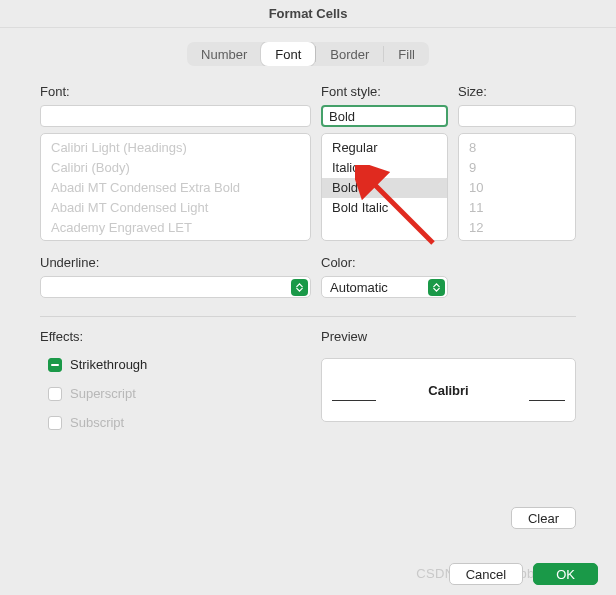 This screenshot has height=595, width=616. Describe the element at coordinates (384, 208) in the screenshot. I see `list-item: Bold Italic` at that location.